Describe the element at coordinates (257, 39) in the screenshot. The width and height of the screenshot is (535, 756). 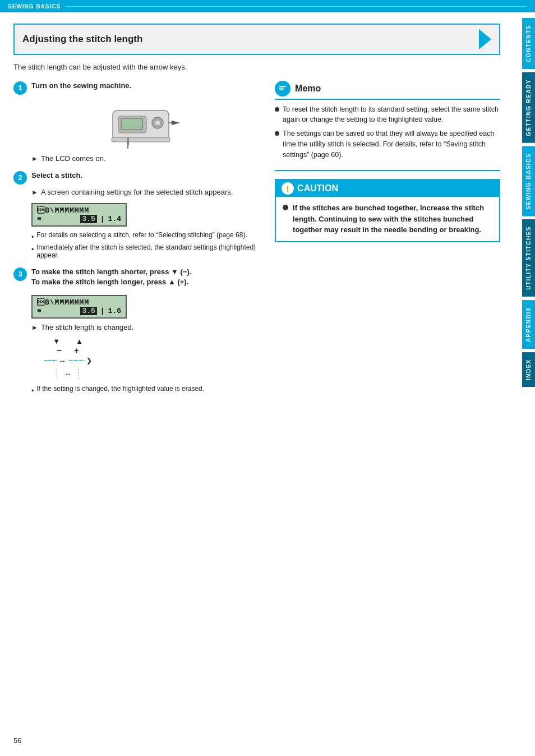
I see `section-title-box: Adjusting the stitch length` at that location.